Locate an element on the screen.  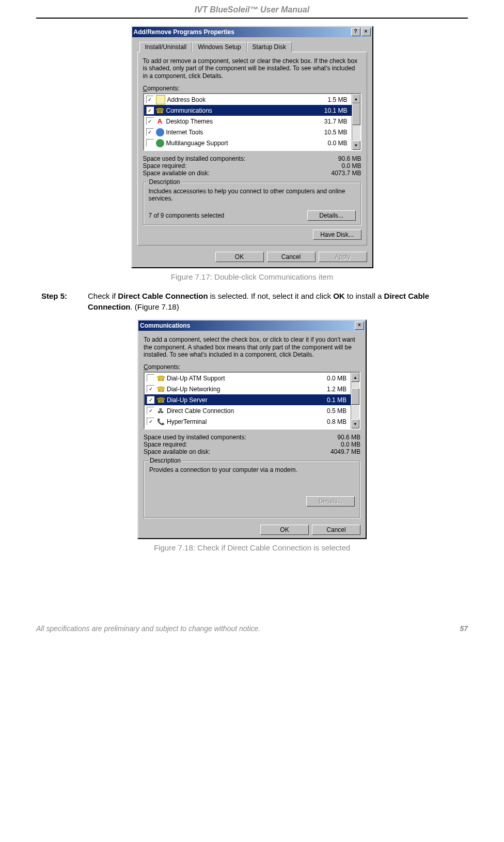
list-item: ✓ Internet Tools 10.5 MB is located at coordinates (248, 132).